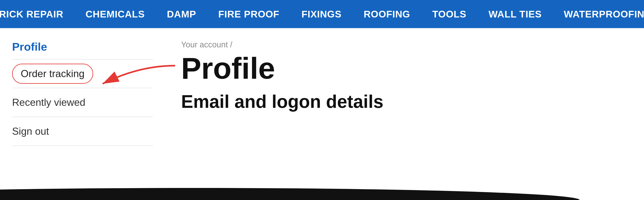 This screenshot has height=200, width=644. Describe the element at coordinates (82, 74) in the screenshot. I see `order-tracking-wrapper: Order tracking` at that location.